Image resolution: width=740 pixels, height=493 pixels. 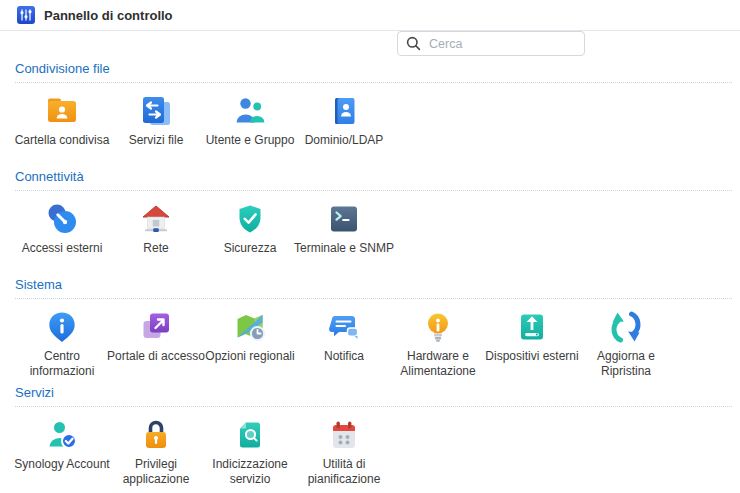 I want to click on section-title: Sistema, so click(x=374, y=288).